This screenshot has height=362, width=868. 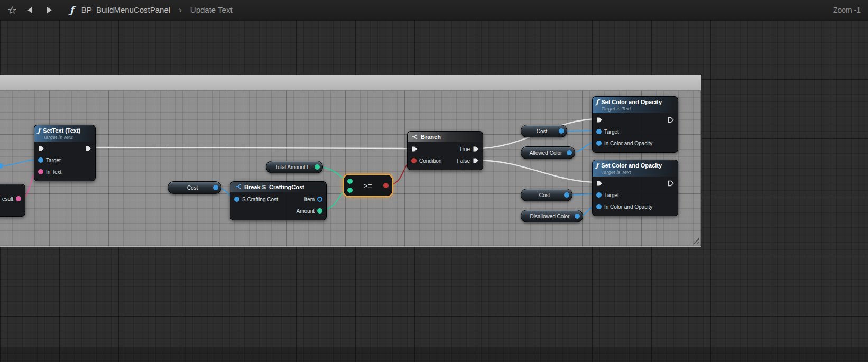 I want to click on variable-label: Disallowed Color, so click(x=550, y=217).